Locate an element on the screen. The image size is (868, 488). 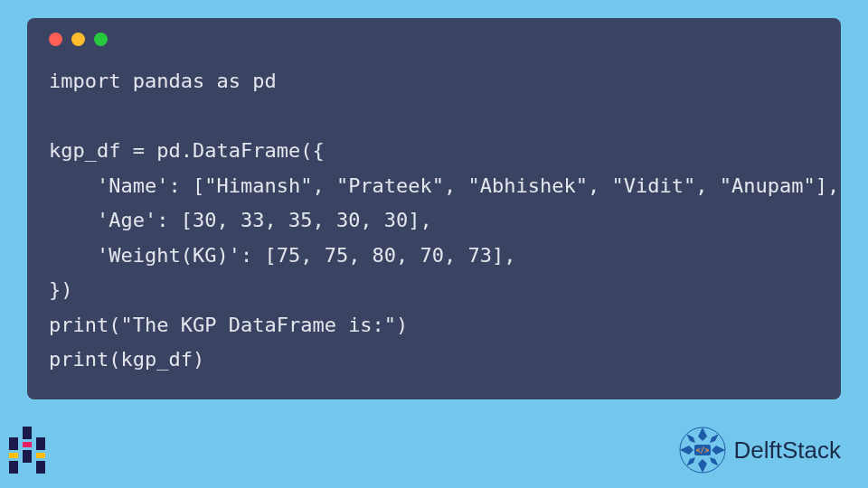
code-line: kgp_df = pd.DataFrame({ is located at coordinates (186, 150).